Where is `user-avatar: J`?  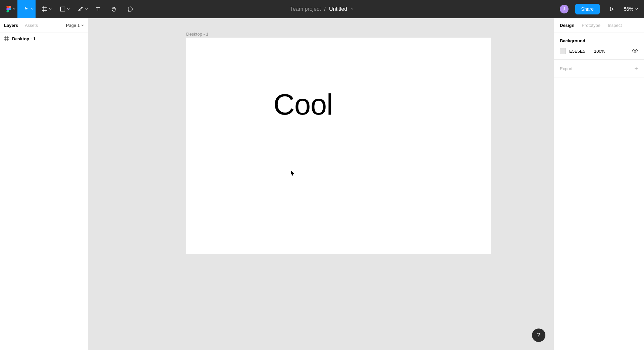 user-avatar: J is located at coordinates (564, 9).